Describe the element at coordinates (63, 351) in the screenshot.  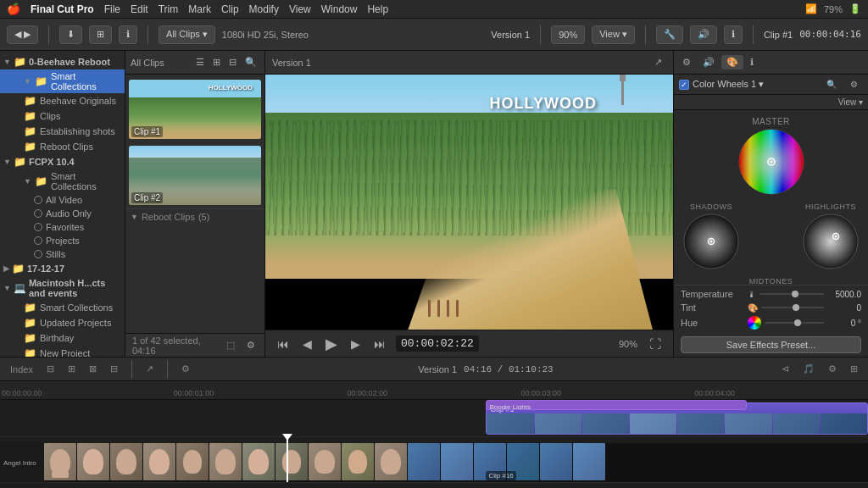
I see `sidebar-item-new-project: 📁 New Project` at that location.